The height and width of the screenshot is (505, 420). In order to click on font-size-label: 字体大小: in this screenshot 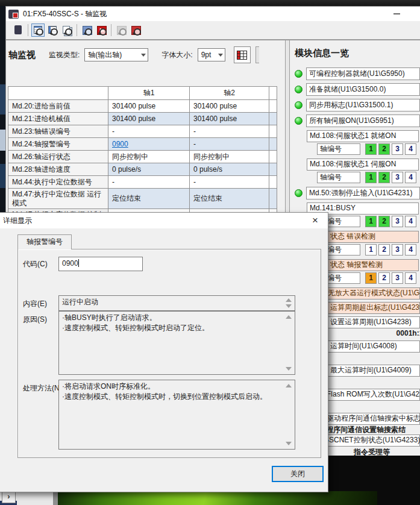, I will do `click(177, 55)`.